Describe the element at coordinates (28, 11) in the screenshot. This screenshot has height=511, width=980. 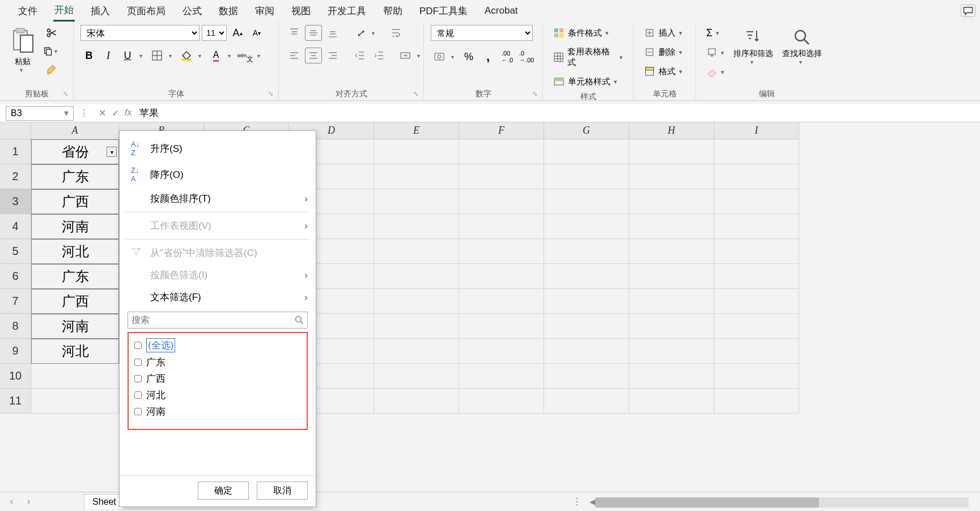
I see `tab-file: 文件` at that location.